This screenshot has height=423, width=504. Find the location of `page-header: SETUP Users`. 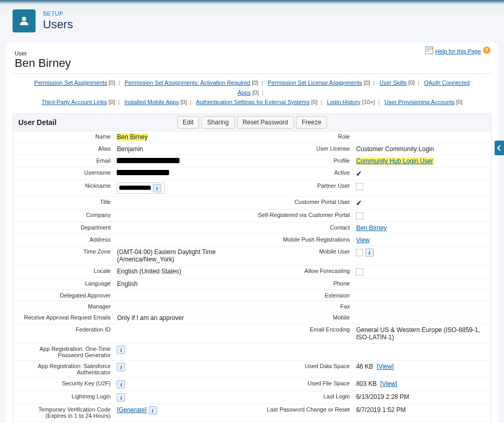

page-header: SETUP Users is located at coordinates (252, 20).